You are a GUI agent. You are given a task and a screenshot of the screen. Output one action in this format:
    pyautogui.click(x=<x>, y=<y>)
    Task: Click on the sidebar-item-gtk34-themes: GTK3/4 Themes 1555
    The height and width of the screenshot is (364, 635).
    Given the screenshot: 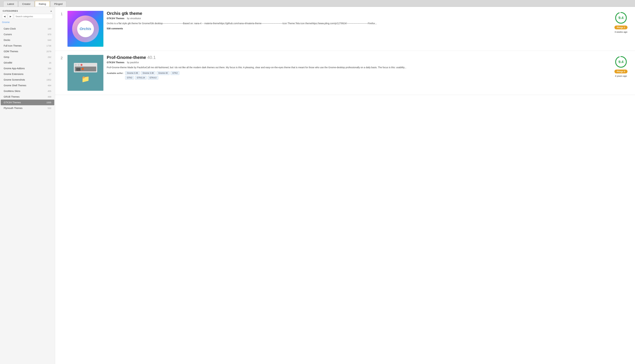 What is the action you would take?
    pyautogui.click(x=28, y=102)
    